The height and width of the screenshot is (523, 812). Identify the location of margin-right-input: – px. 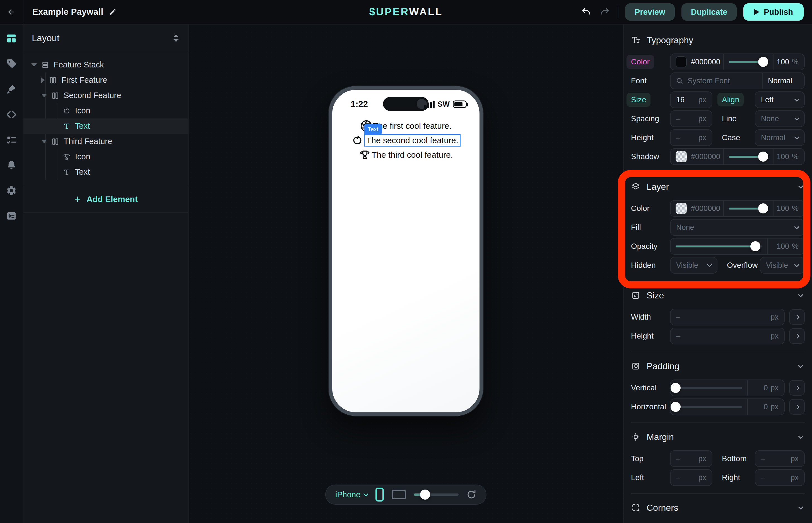
(780, 477).